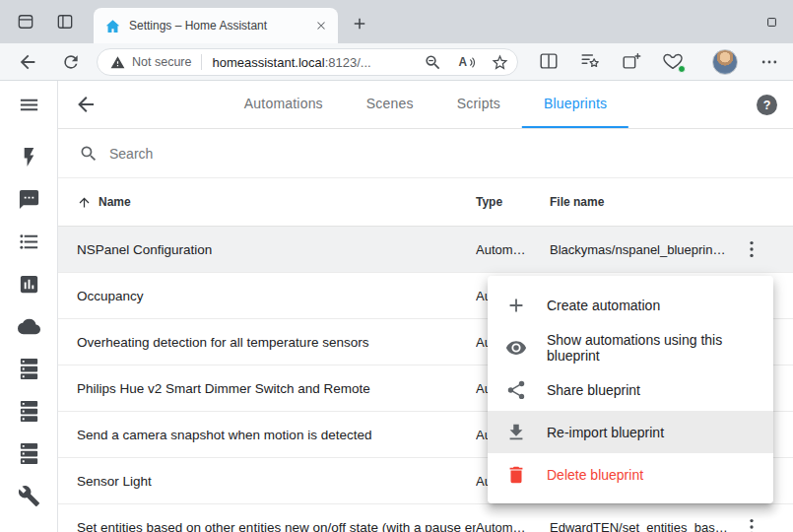 Image resolution: width=793 pixels, height=532 pixels. What do you see at coordinates (162, 62) in the screenshot?
I see `security-label: Not secure` at bounding box center [162, 62].